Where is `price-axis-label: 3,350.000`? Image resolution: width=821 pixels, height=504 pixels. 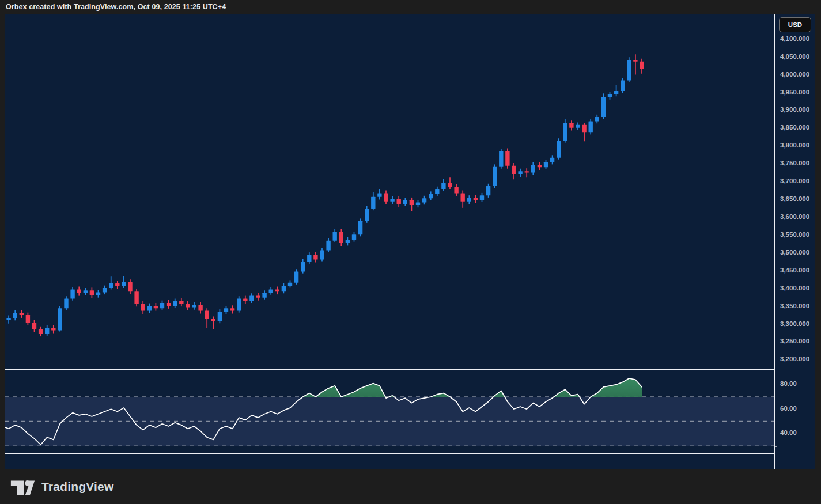
price-axis-label: 3,350.000 is located at coordinates (795, 306).